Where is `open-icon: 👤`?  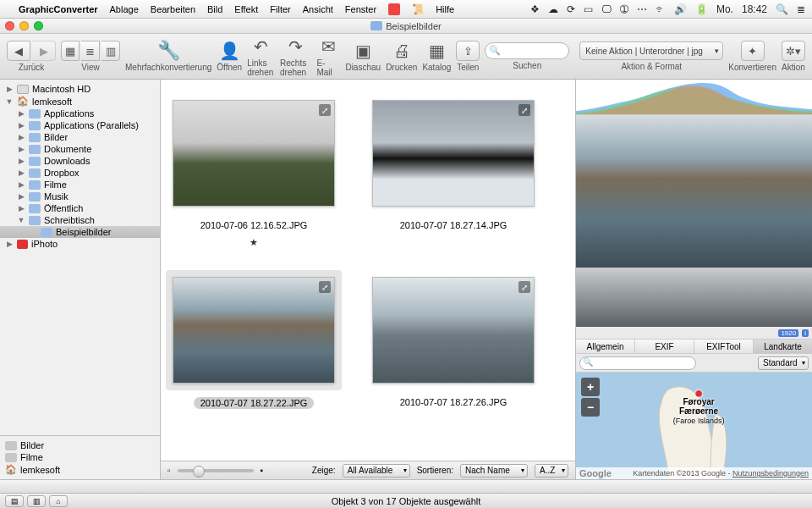 open-icon: 👤 is located at coordinates (229, 51).